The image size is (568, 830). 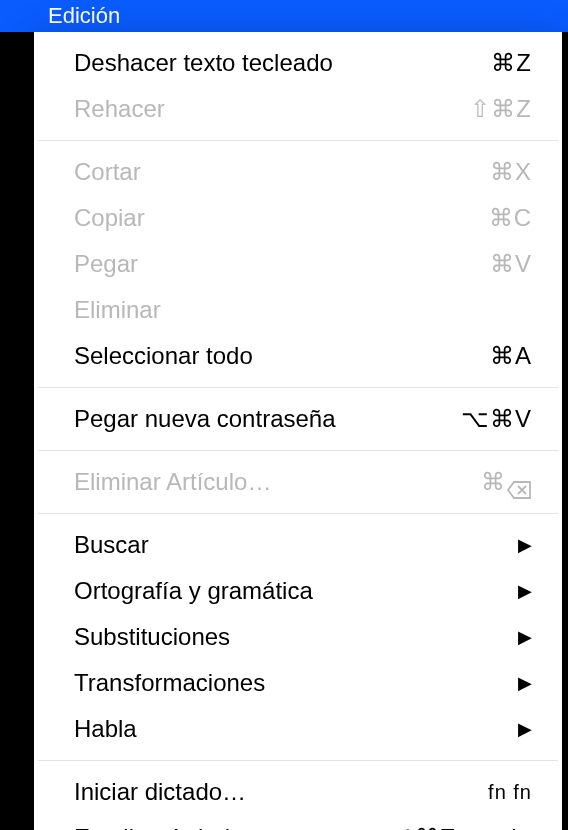 I want to click on menu-item-paste: Pegar ⌘V, so click(x=298, y=264).